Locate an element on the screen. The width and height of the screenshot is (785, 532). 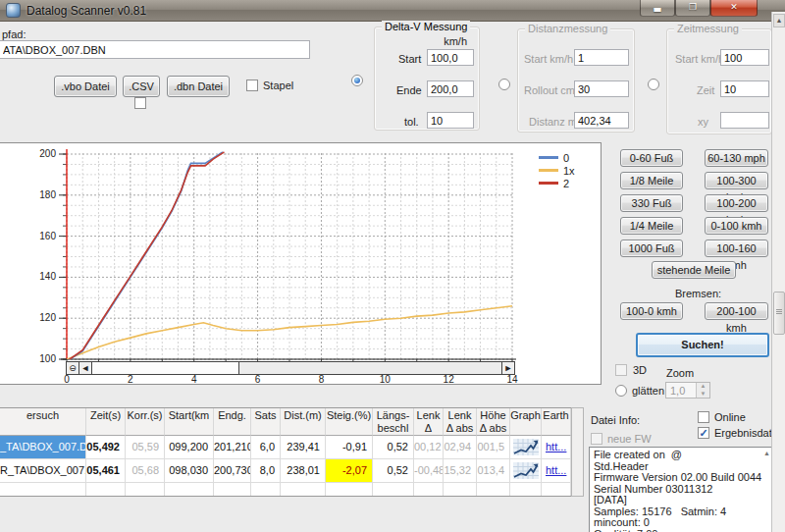
stapel-checkbox is located at coordinates (252, 85).